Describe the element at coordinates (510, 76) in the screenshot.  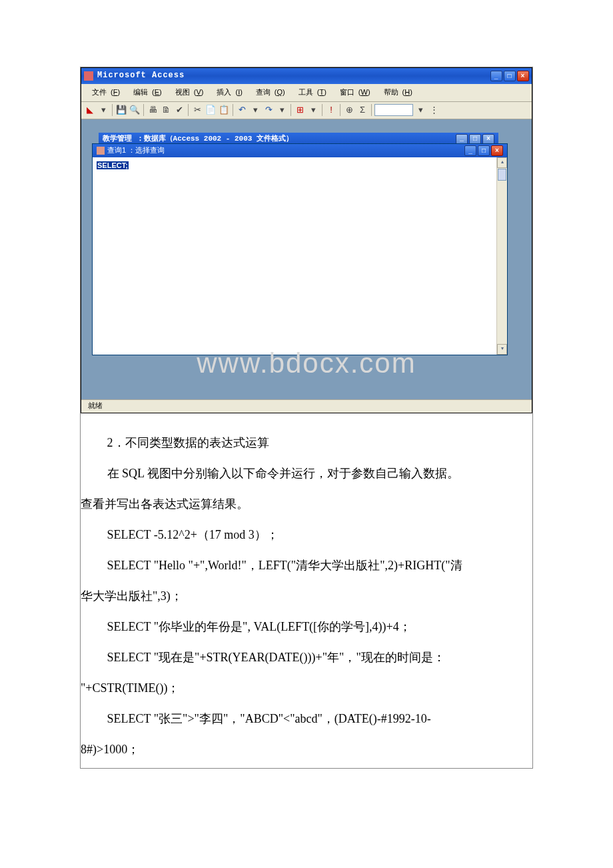
I see `window-controls: _ □ ×` at that location.